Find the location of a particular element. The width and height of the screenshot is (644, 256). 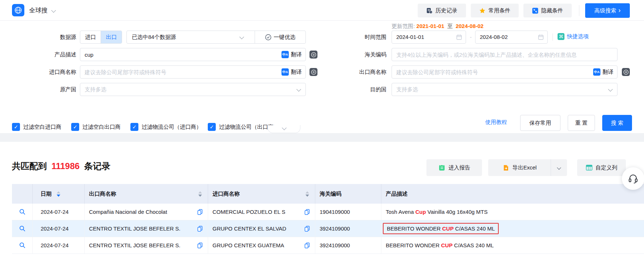

date-range-dash: - is located at coordinates (471, 37).